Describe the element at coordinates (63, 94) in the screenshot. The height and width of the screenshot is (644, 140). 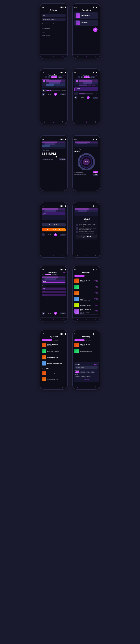
I see `share-button-1: ↑ Share` at that location.